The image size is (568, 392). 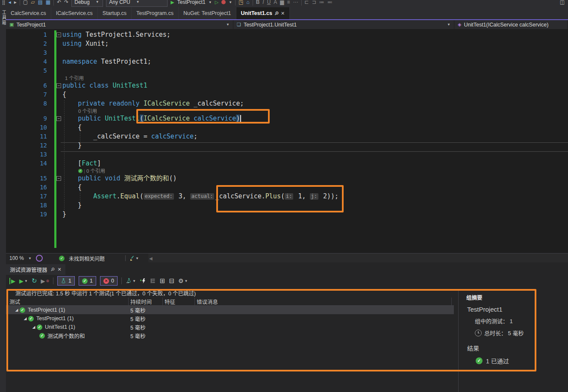 I want to click on run-tests-icon: ▶▼, so click(x=24, y=281).